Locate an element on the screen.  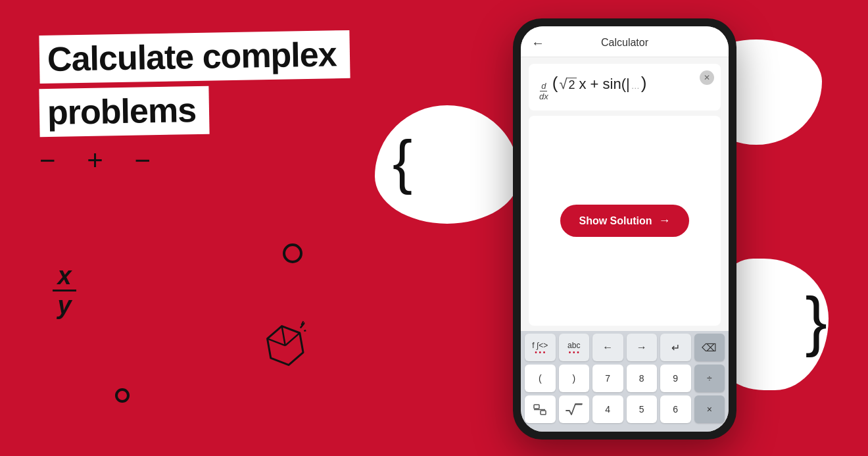
arrow-right-icon: → is located at coordinates (665, 221).